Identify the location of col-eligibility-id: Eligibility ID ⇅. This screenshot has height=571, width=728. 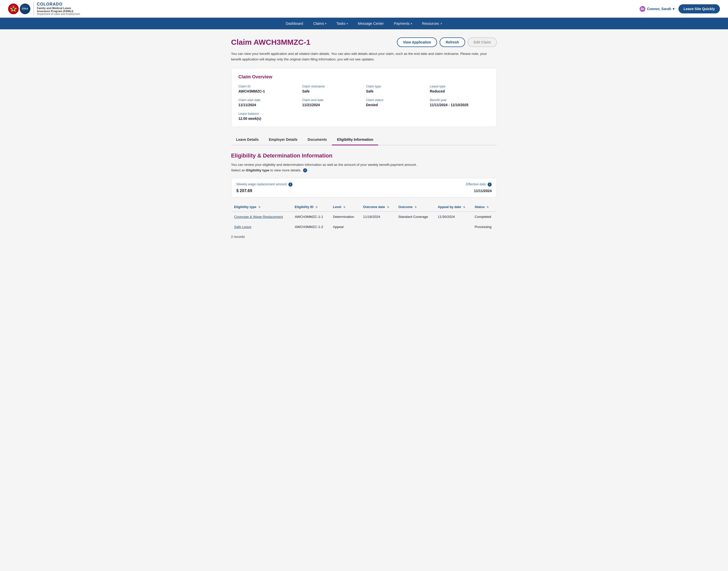
(311, 207).